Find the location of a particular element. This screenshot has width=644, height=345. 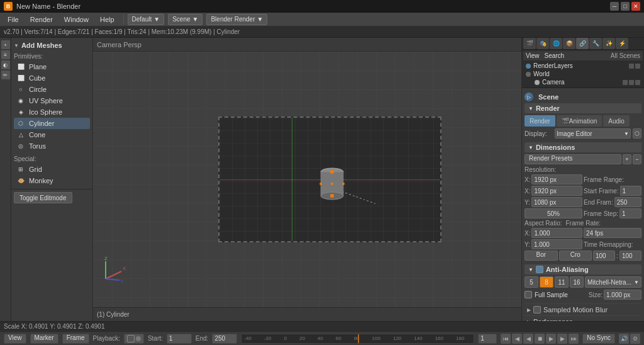

mesh-icosphere: ◈ Ico Sphere is located at coordinates (52, 112).